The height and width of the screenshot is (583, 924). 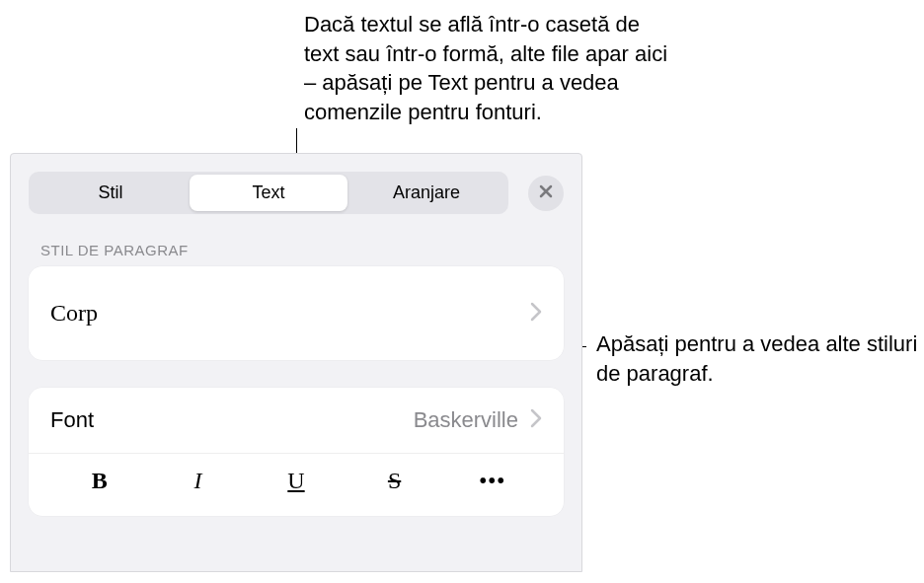 I want to click on font-row: Font Baskerville, so click(x=296, y=420).